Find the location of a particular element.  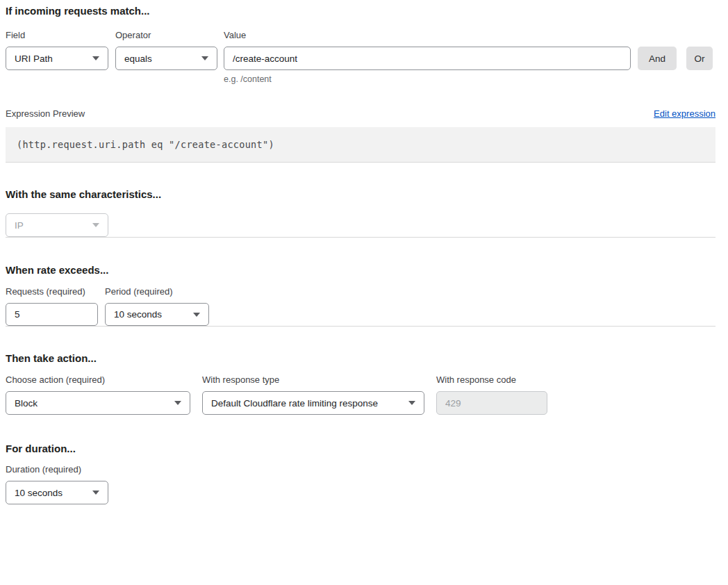

period-select: 10 seconds is located at coordinates (157, 314).